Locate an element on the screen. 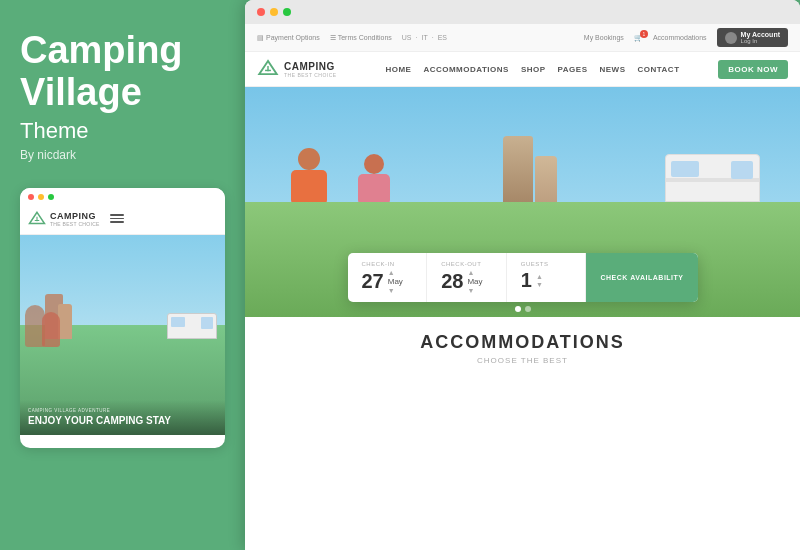  mobile-hero-overlay: CAMPING VILLAGE ADVENTURE ENJOY YOUR CAM… is located at coordinates (122, 418).